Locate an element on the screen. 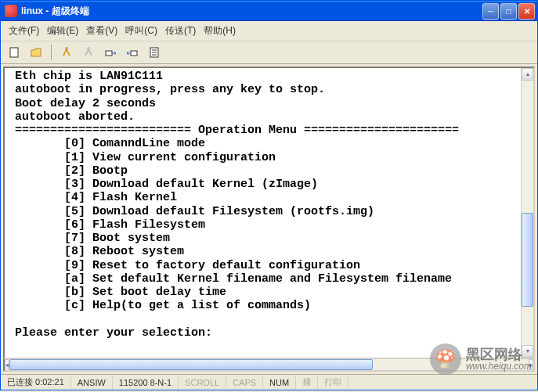  status-scroll: SCROLL is located at coordinates (202, 382).